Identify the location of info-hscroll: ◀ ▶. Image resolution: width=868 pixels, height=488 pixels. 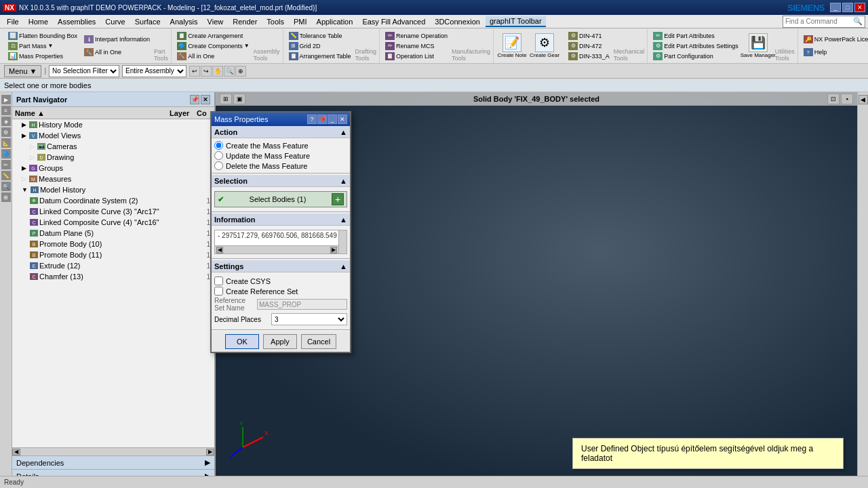
(277, 249).